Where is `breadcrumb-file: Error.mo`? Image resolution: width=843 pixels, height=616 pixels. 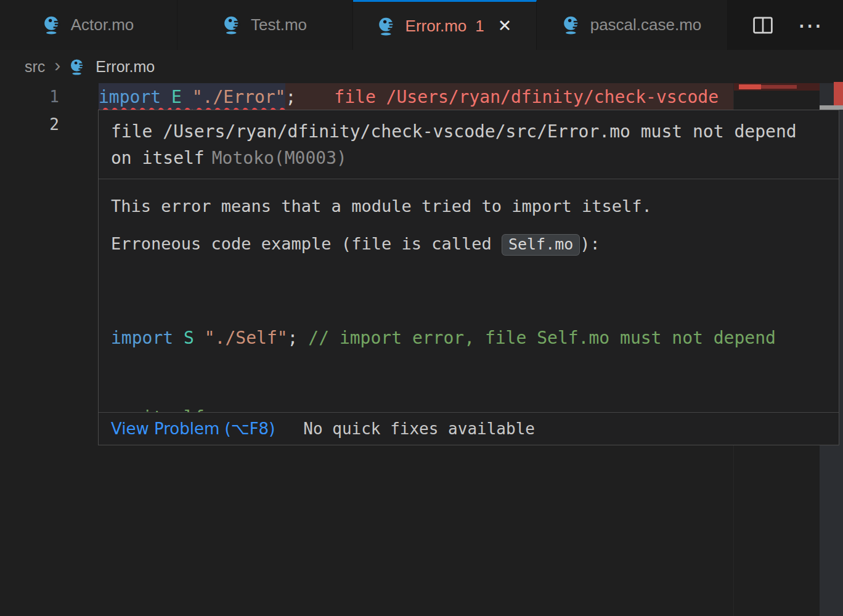 breadcrumb-file: Error.mo is located at coordinates (125, 67).